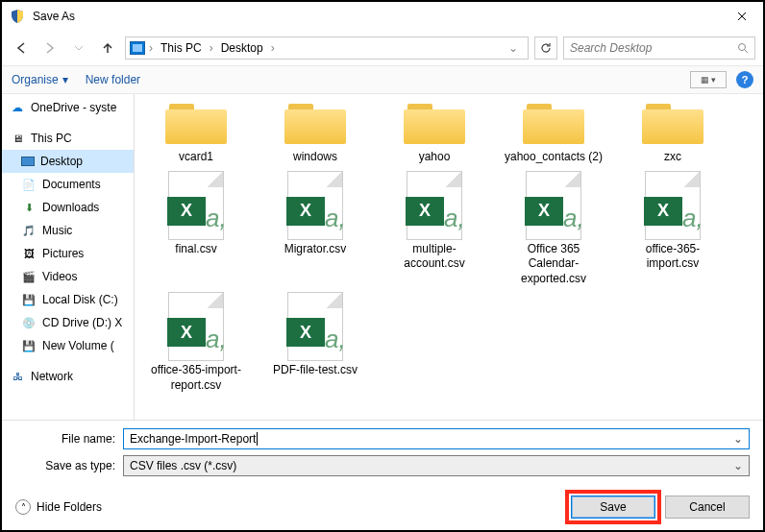  Describe the element at coordinates (67, 254) in the screenshot. I see `sidebar-item-pictures: Pictures` at that location.